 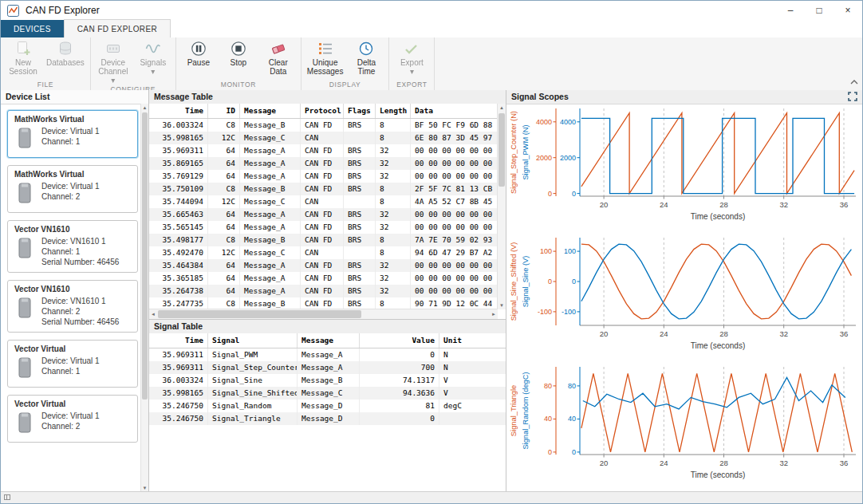 I want to click on svg-text: Signal_Step_Counter (N), so click(x=514, y=152).